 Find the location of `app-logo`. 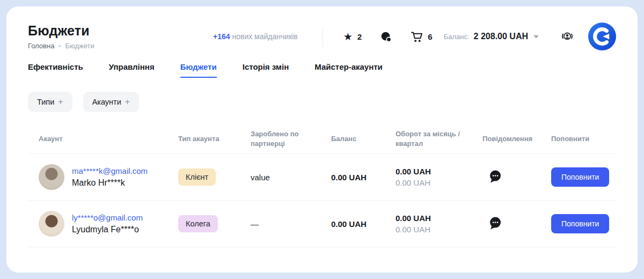

app-logo is located at coordinates (602, 36).